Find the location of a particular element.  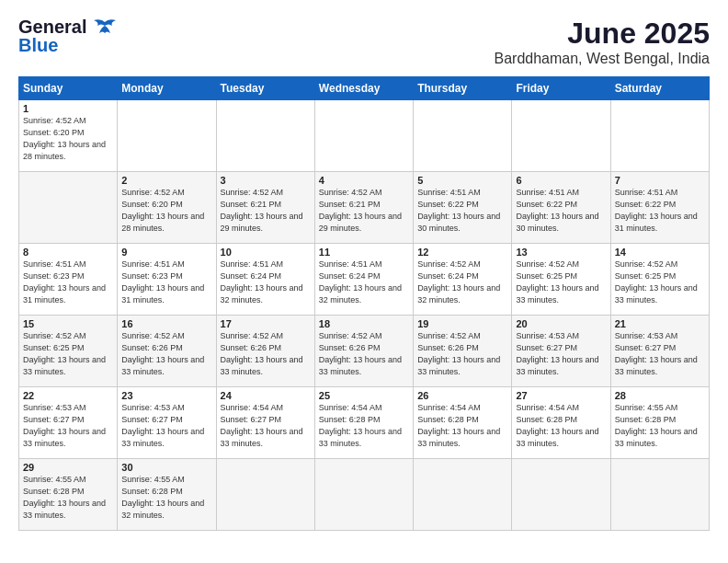

day-info: Sunrise: 4:52 AMSunset: 6:24 PMDaylight:… is located at coordinates (462, 282).